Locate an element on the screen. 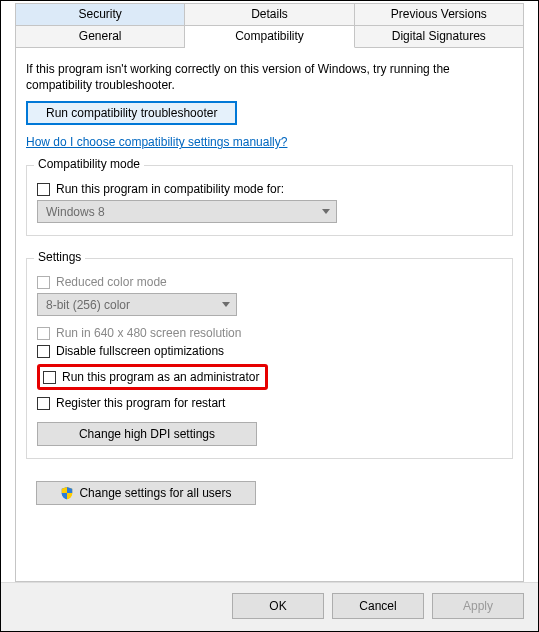 The height and width of the screenshot is (632, 539). tab-general: General is located at coordinates (100, 36).